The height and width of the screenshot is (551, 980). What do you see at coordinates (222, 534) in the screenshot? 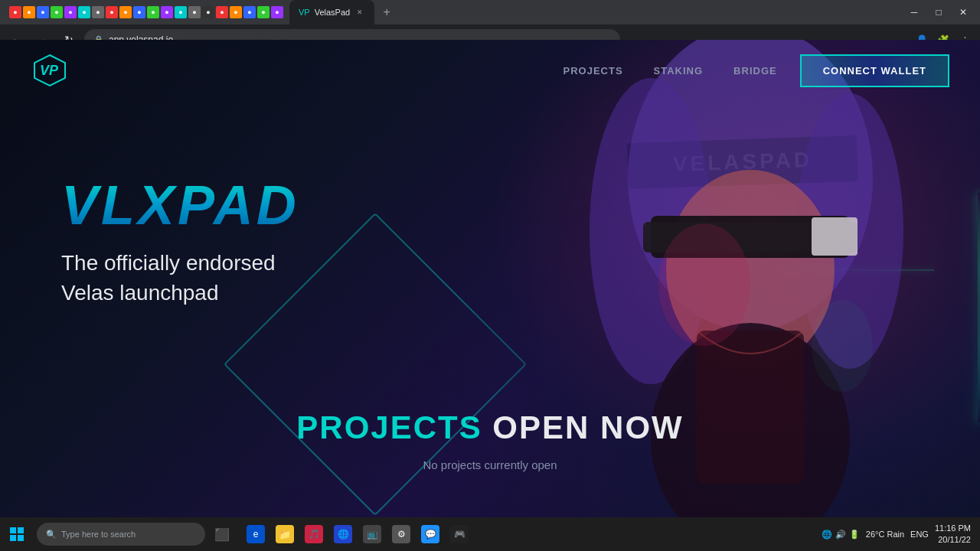
I see `taskbar-task-view: ⬛` at bounding box center [222, 534].